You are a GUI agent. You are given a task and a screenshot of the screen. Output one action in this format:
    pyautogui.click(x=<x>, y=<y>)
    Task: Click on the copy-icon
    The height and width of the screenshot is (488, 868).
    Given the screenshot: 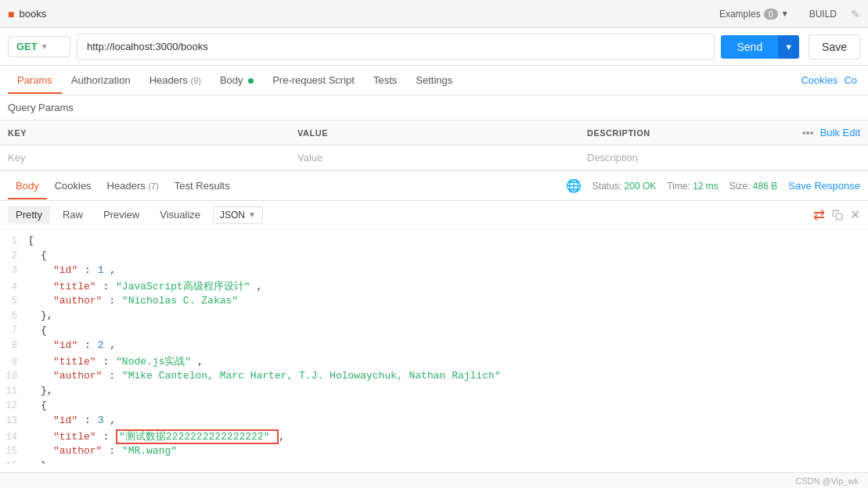 What is the action you would take?
    pyautogui.click(x=837, y=215)
    